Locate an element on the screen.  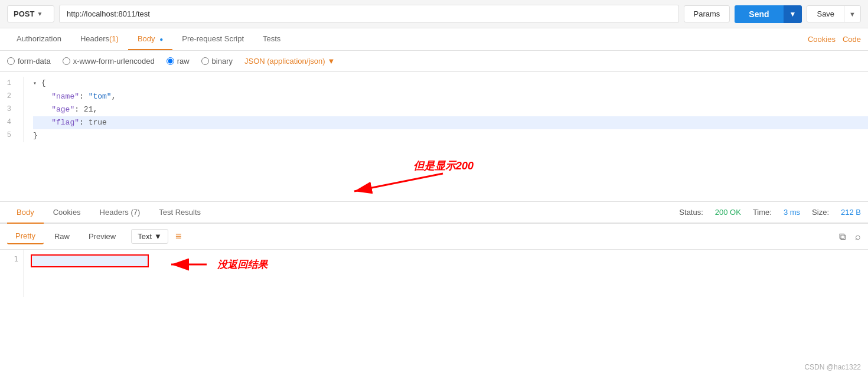
tab-authorization: Authorization is located at coordinates (39, 39).